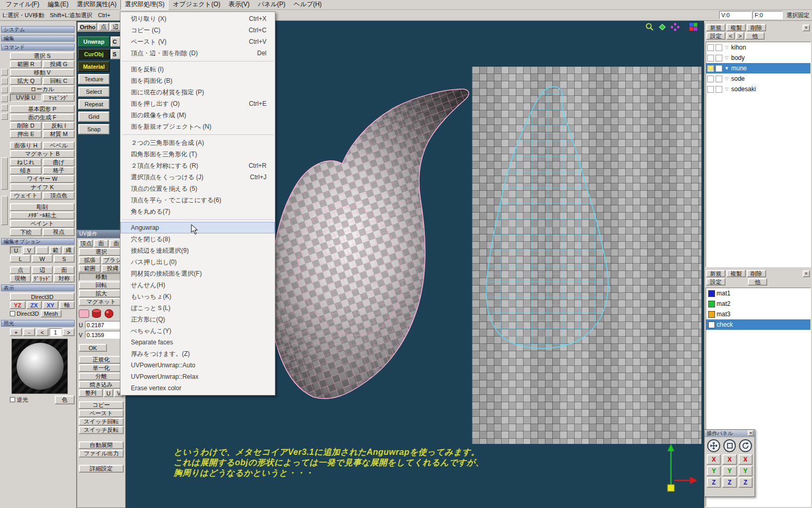 The width and height of the screenshot is (812, 508). I want to click on menu-bar-item: ファイル(F), so click(22, 5).